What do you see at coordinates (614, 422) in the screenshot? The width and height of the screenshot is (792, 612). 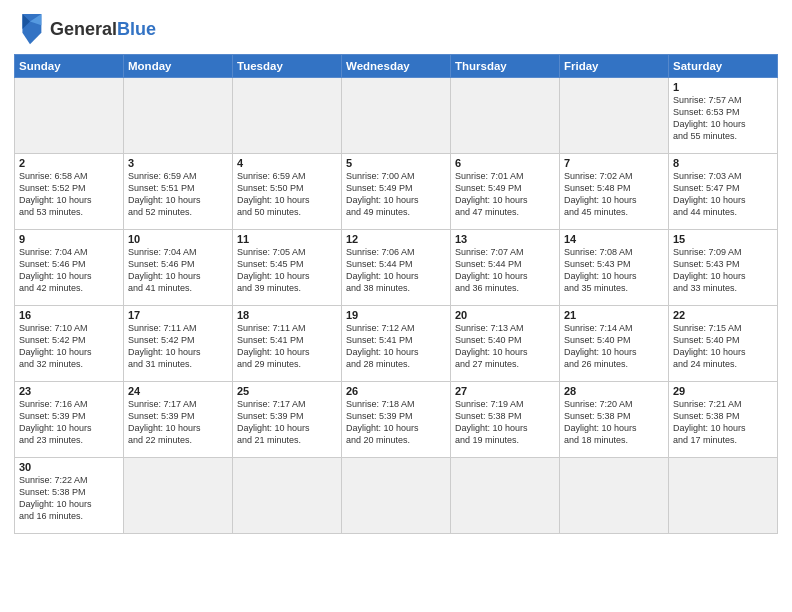 I see `day-info: Sunrise: 7:20 AM Sunset: 5:38 PM Dayligh…` at bounding box center [614, 422].